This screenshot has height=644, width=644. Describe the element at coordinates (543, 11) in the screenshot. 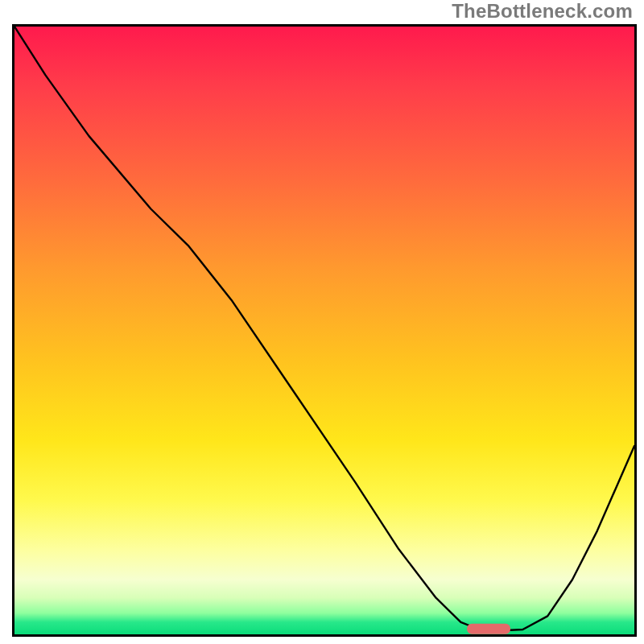

I see `watermark-label: TheBottleneck.com` at that location.